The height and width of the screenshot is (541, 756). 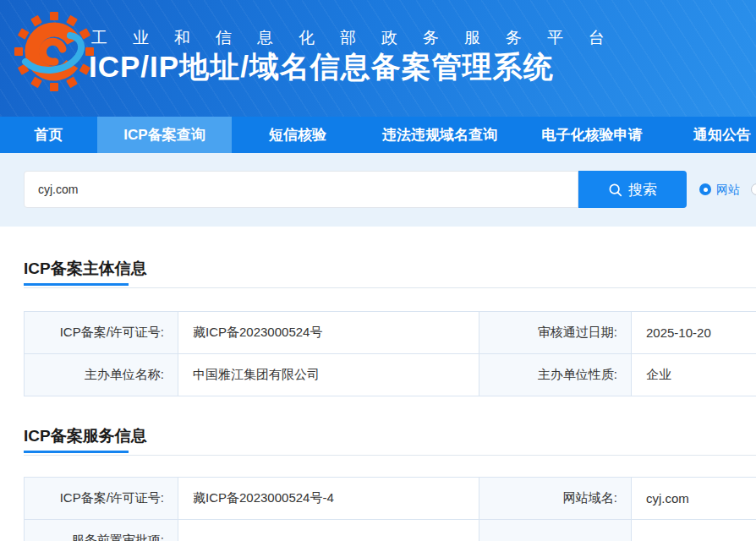 I want to click on nav-tab-notices: 通知公告, so click(x=716, y=135).